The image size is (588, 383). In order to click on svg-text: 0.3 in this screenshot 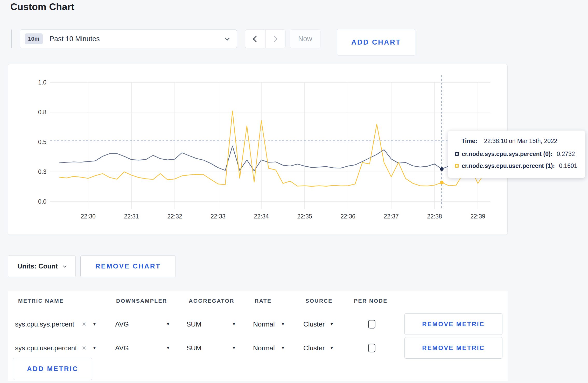, I will do `click(42, 172)`.